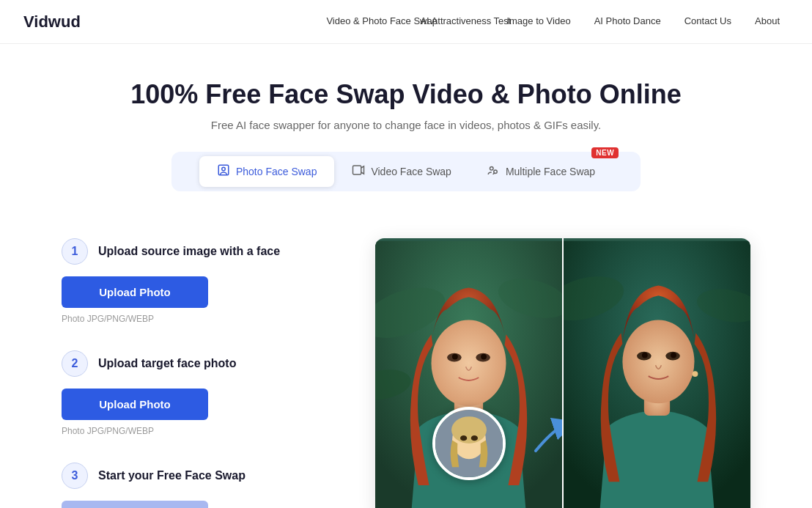  Describe the element at coordinates (201, 319) in the screenshot. I see `step-1-hint: Photo JPG/PNG/WEBP` at that location.